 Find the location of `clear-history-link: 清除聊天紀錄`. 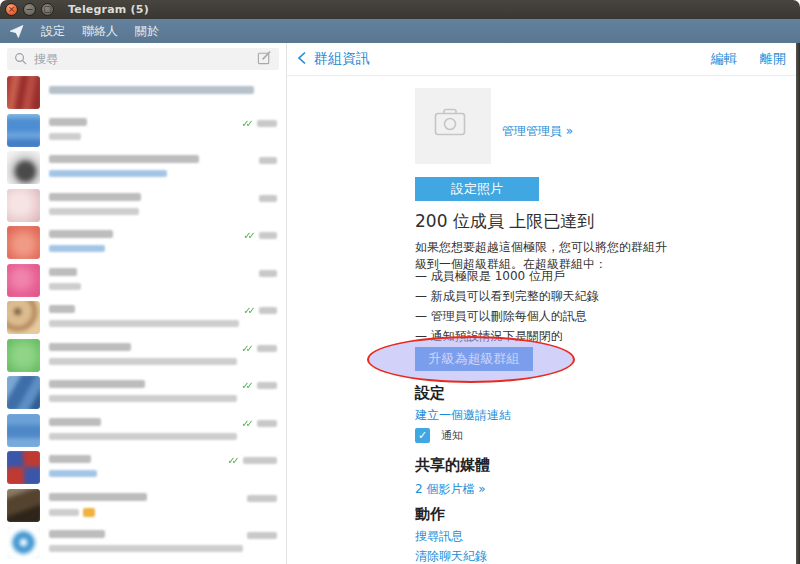

clear-history-link: 清除聊天紀錄 is located at coordinates (451, 556).